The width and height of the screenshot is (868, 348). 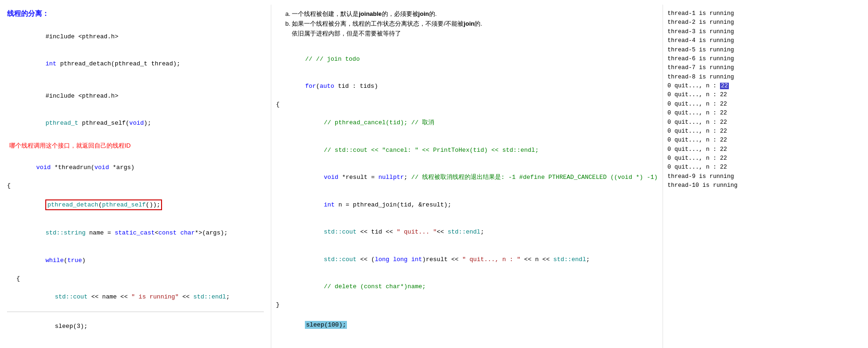 I want to click on term-line-3: thread-3 is running, so click(x=728, y=32).